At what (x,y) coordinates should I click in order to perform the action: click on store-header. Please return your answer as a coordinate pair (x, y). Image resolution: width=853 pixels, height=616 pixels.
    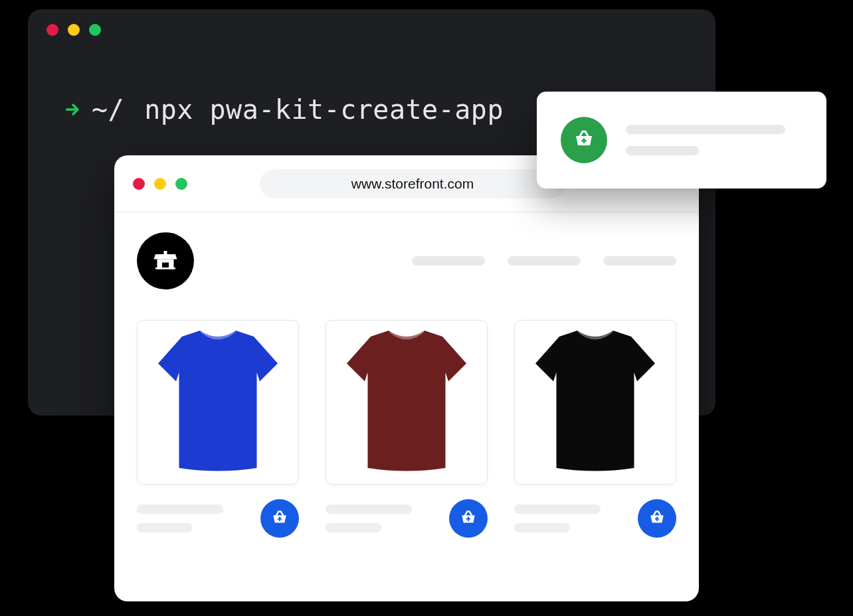
    Looking at the image, I should click on (407, 261).